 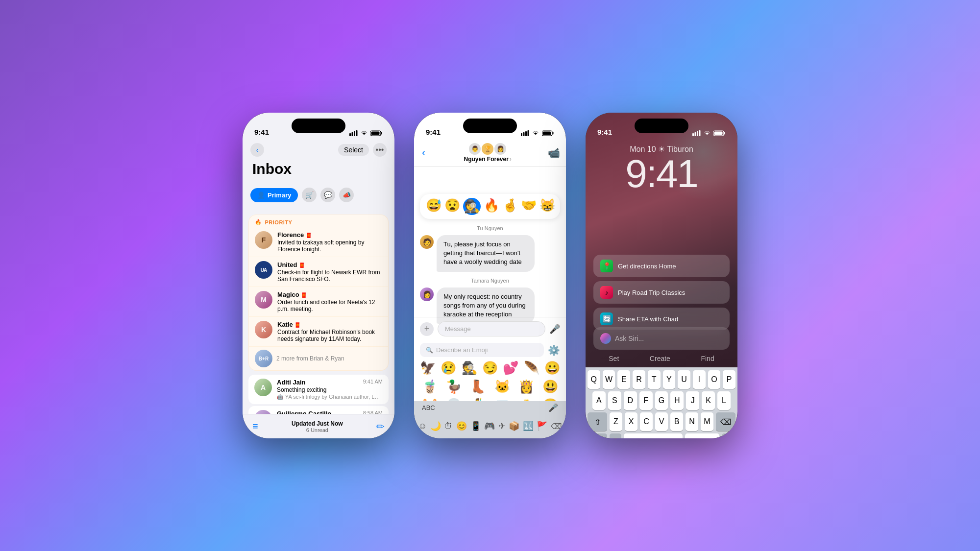 I want to click on key-I: I, so click(x=699, y=380).